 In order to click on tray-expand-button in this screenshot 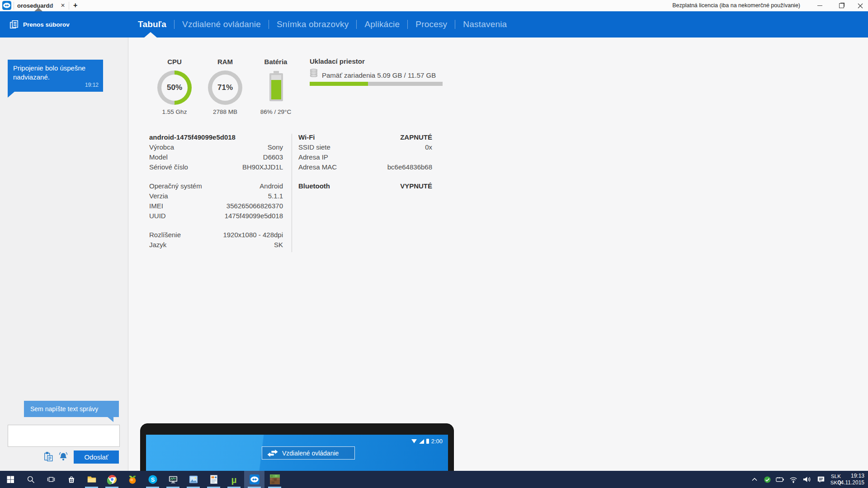, I will do `click(755, 479)`.